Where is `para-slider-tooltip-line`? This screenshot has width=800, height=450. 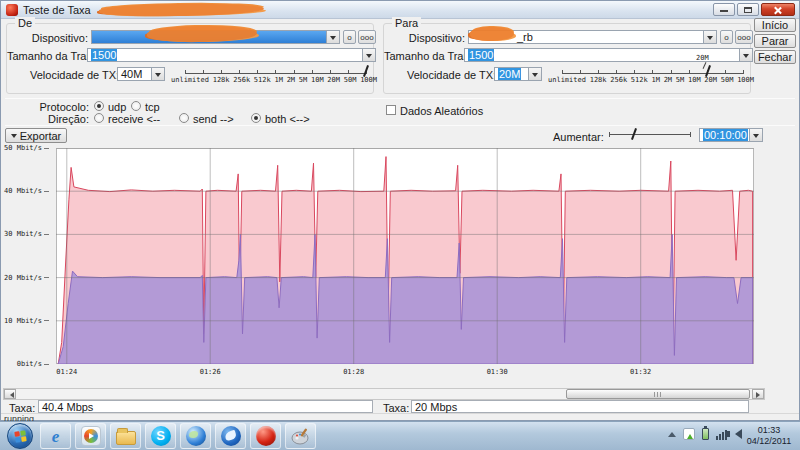
para-slider-tooltip-line is located at coordinates (705, 66).